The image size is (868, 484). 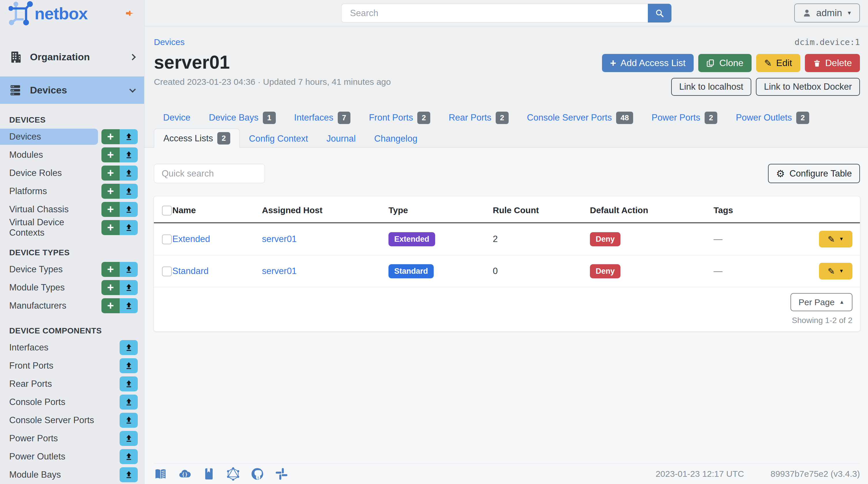 I want to click on sidebar-link: Device Types, so click(x=49, y=269).